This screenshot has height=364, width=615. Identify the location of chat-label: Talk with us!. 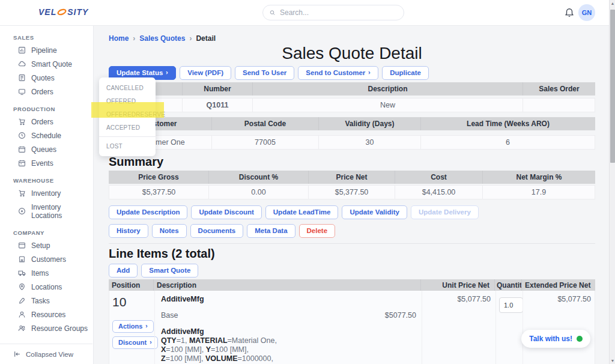
(551, 339).